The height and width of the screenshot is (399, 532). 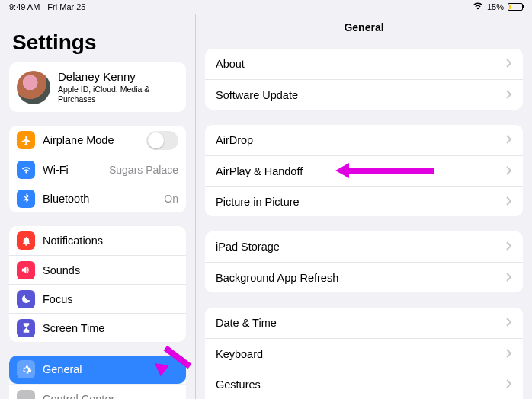 I want to click on row-label: Bluetooth, so click(x=99, y=199).